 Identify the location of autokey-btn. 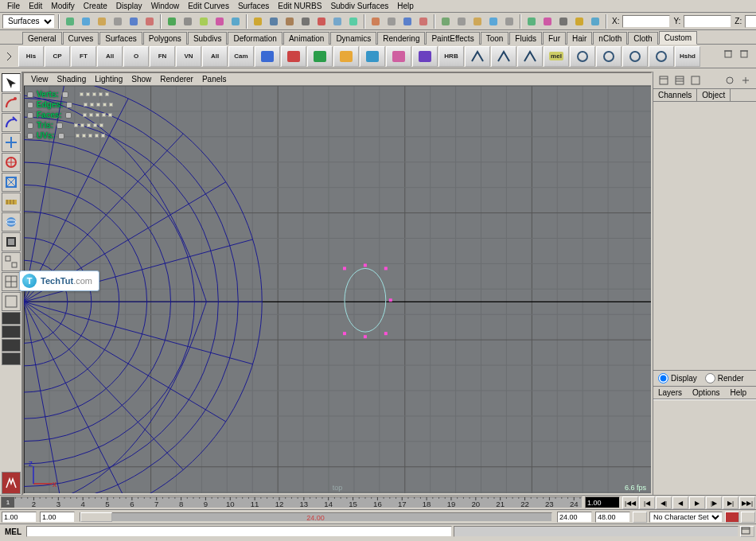
(732, 517).